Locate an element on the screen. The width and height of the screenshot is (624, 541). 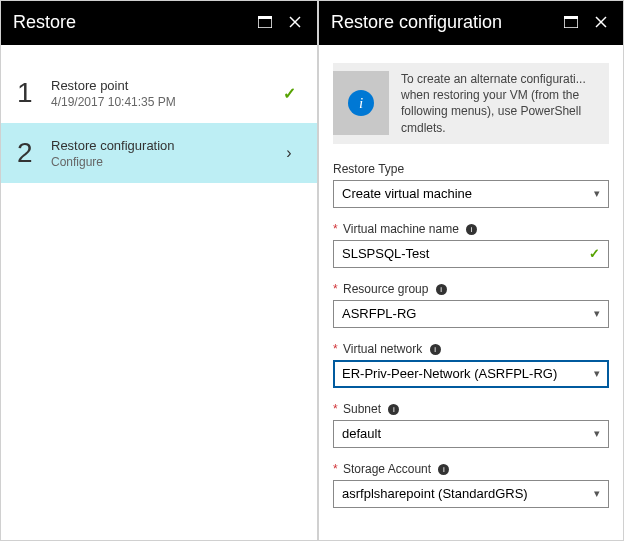
virtual-network-select: ▾ is located at coordinates (471, 374).